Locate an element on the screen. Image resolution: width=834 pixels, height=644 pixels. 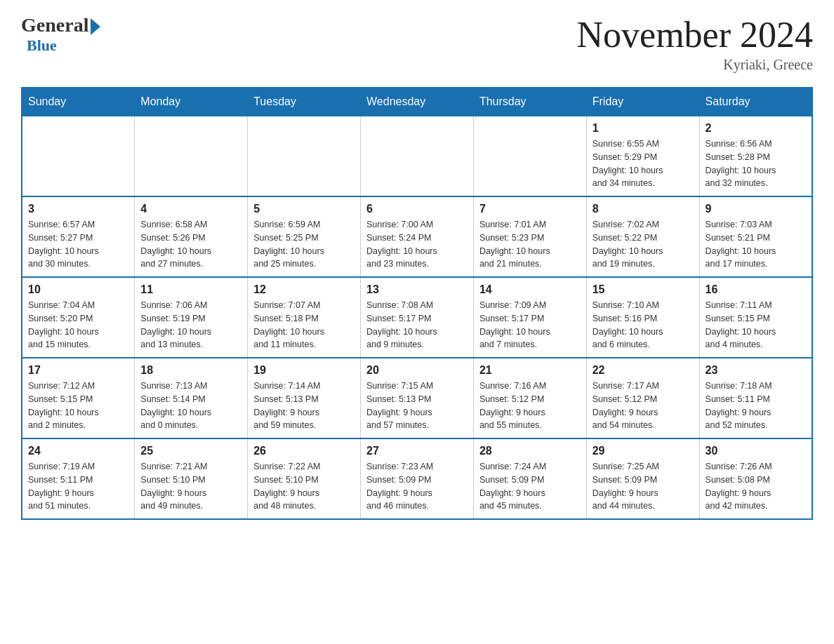
day-number: 8 is located at coordinates (643, 209).